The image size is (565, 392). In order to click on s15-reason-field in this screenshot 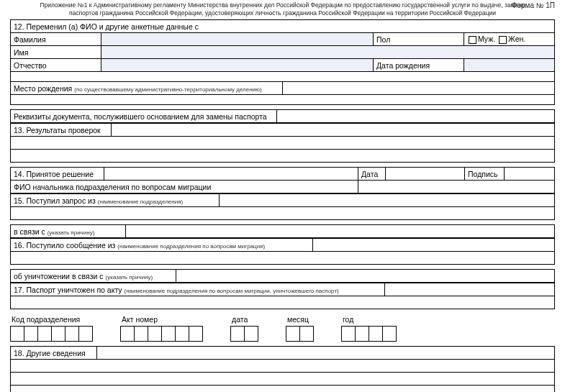, I will do `click(340, 232)`.